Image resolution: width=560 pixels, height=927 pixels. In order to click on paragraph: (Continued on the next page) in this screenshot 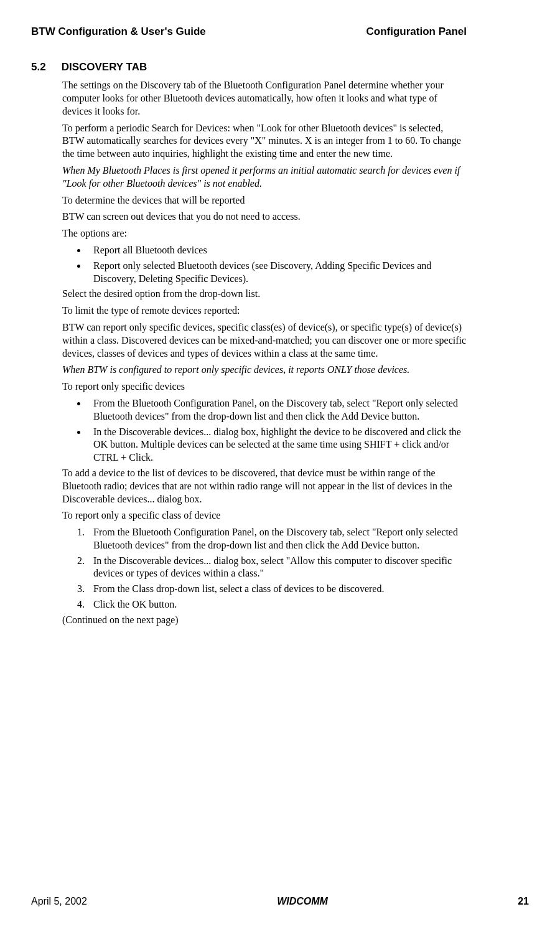, I will do `click(264, 620)`.